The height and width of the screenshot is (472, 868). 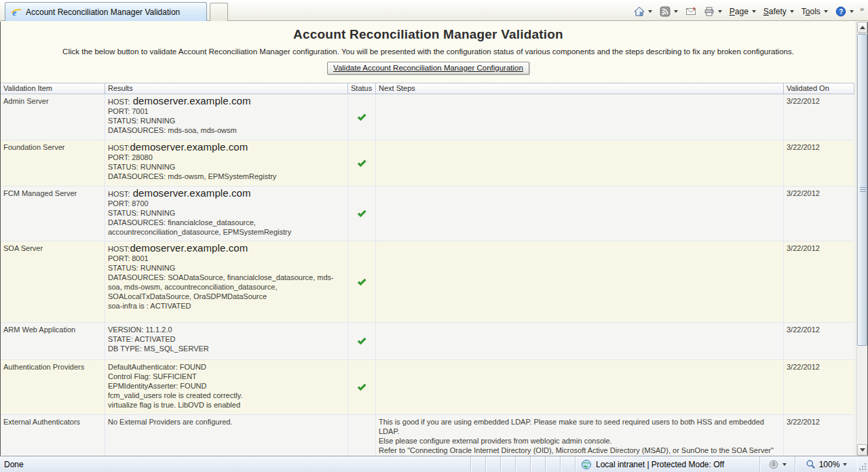 I want to click on scrollbar-thumb, so click(x=862, y=190).